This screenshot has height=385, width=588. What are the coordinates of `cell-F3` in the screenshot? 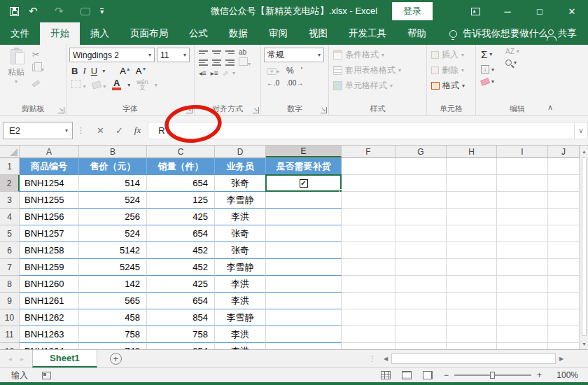 It's located at (368, 200).